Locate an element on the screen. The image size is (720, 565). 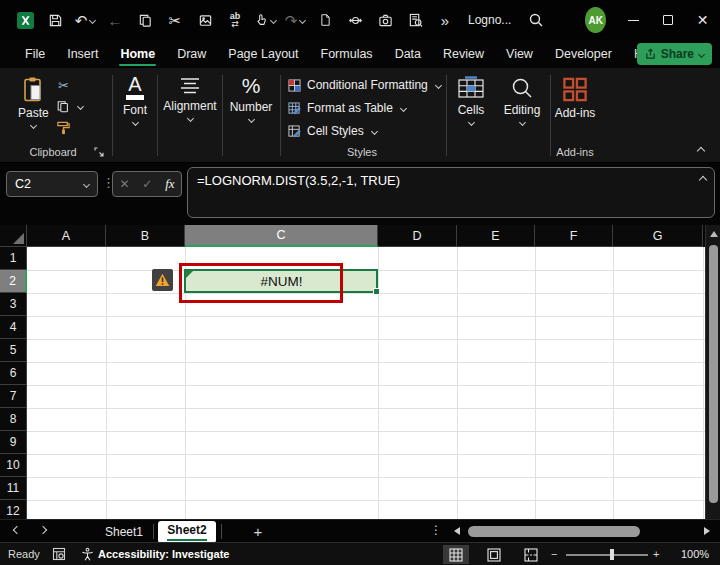
avatar: AK is located at coordinates (596, 20).